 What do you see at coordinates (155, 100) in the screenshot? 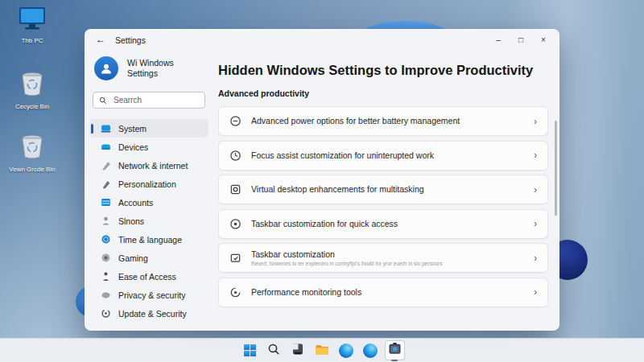
I see `search-input` at bounding box center [155, 100].